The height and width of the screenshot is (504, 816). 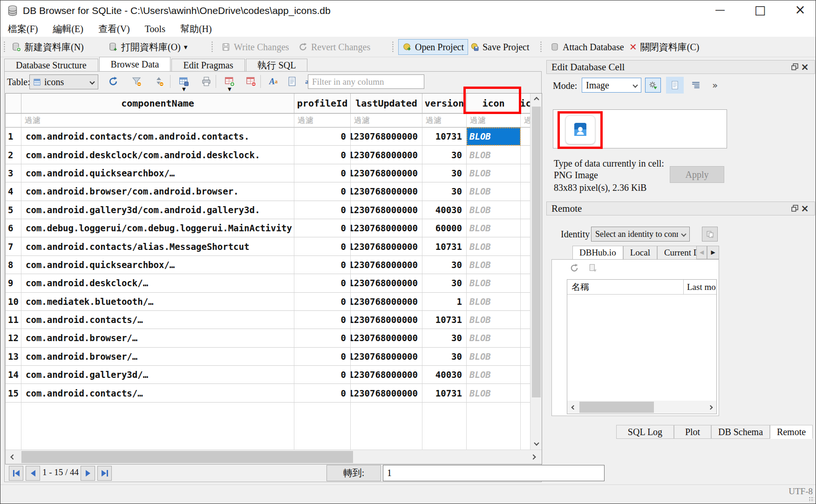 I want to click on save-results-dropdown-arrow: ▼, so click(x=184, y=89).